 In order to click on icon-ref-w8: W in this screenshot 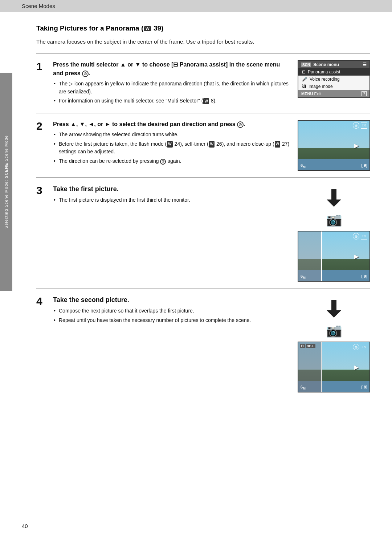, I will do `click(206, 101)`.